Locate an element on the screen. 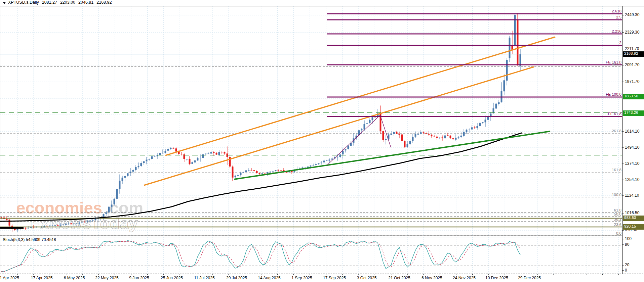 This screenshot has height=282, width=644. watermark-brand-suffix: .com is located at coordinates (124, 208).